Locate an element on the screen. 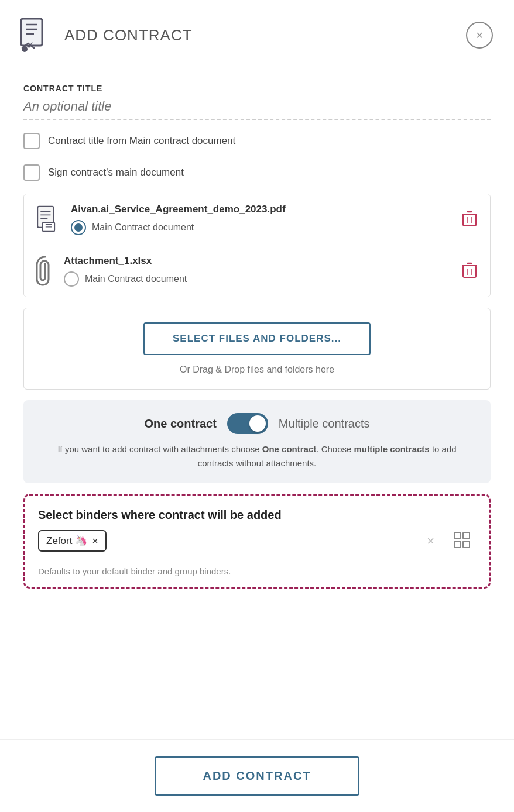  file-item-1: Aivan.ai_Service_Agreement_demo_2023.pdf… is located at coordinates (257, 220).